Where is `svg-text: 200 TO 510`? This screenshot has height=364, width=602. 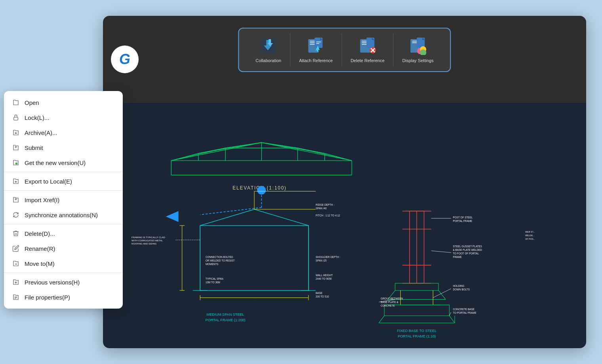 svg-text: 200 TO 510 is located at coordinates (322, 297).